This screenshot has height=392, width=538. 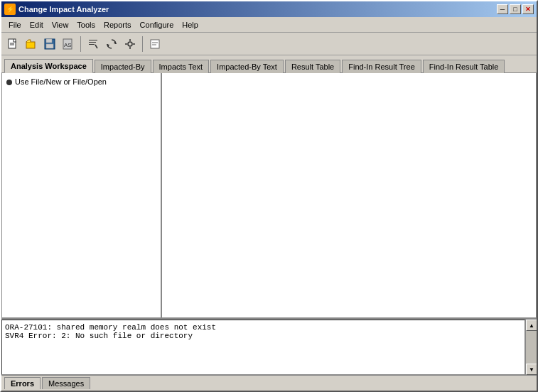 What do you see at coordinates (247, 67) in the screenshot?
I see `tab-impacted-by-text: Impacted-By Text` at bounding box center [247, 67].